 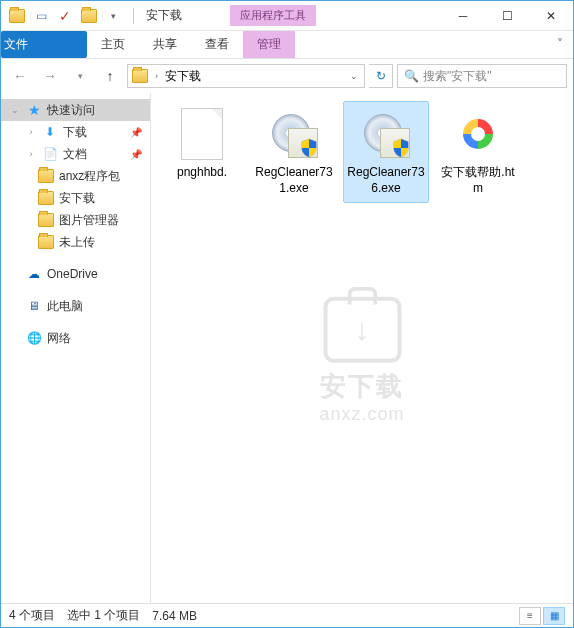 I want to click on network-icon: 🌐, so click(x=34, y=338).